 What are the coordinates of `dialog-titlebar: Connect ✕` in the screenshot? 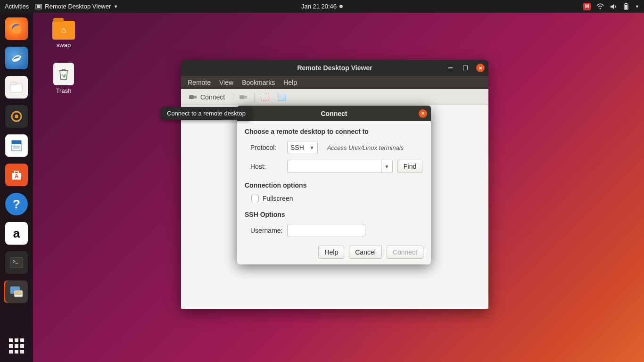 It's located at (334, 113).